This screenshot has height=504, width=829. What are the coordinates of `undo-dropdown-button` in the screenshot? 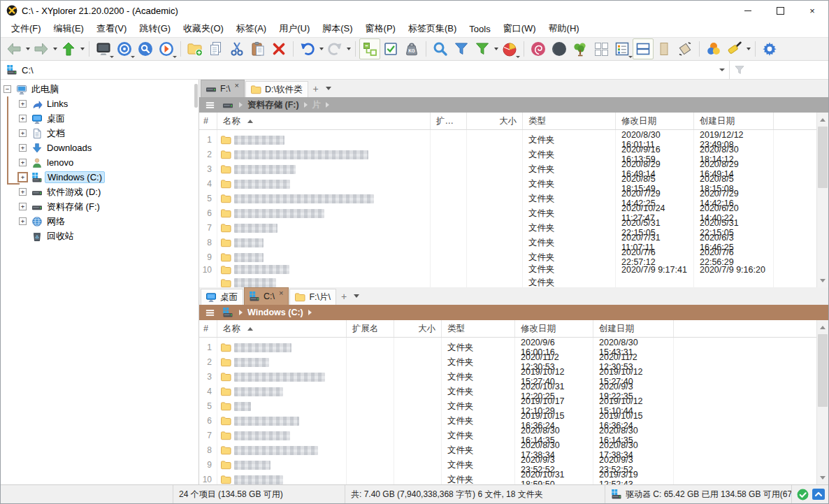 It's located at (322, 49).